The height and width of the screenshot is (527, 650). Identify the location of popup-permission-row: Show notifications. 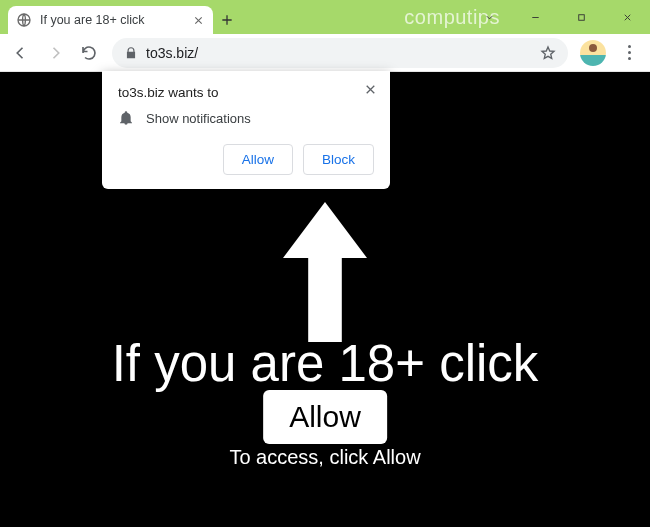
(246, 118).